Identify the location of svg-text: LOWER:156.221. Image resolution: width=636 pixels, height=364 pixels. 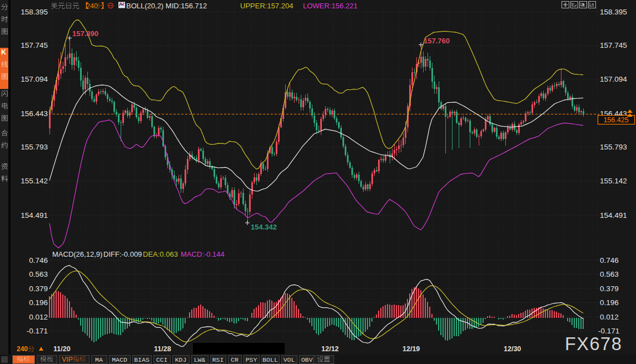
(330, 6).